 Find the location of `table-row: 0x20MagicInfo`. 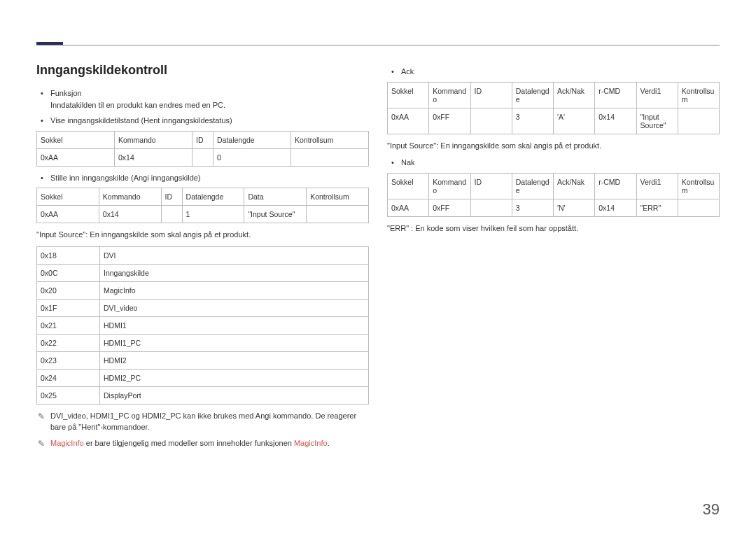

table-row: 0x20MagicInfo is located at coordinates (203, 290).